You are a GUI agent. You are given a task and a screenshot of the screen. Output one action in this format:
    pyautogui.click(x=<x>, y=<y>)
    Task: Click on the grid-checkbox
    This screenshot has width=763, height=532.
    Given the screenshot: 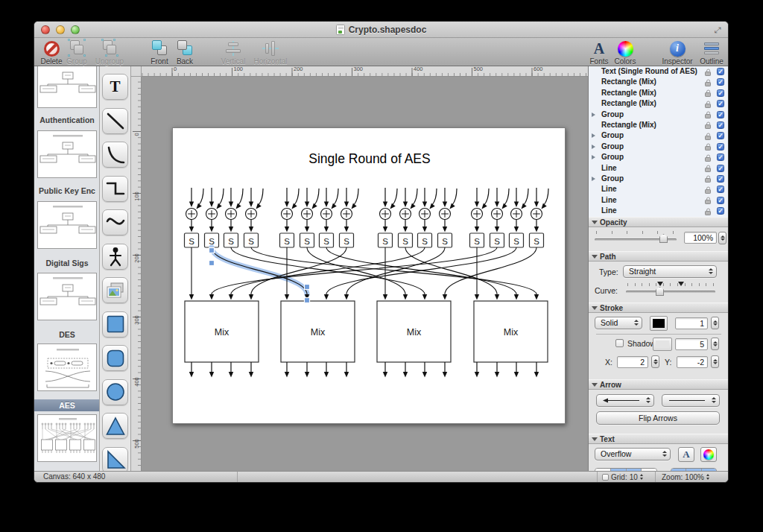 What is the action you would take?
    pyautogui.click(x=605, y=477)
    